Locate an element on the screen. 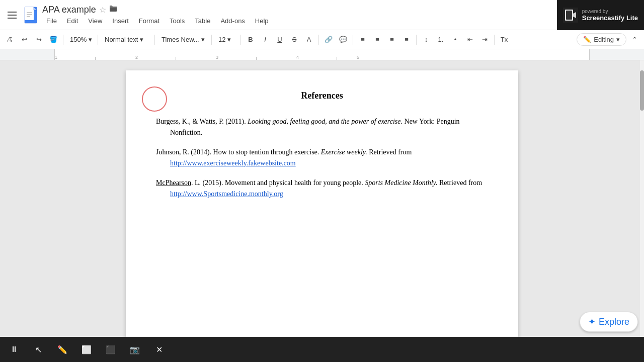 The width and height of the screenshot is (644, 362). bold-btn: B is located at coordinates (251, 40).